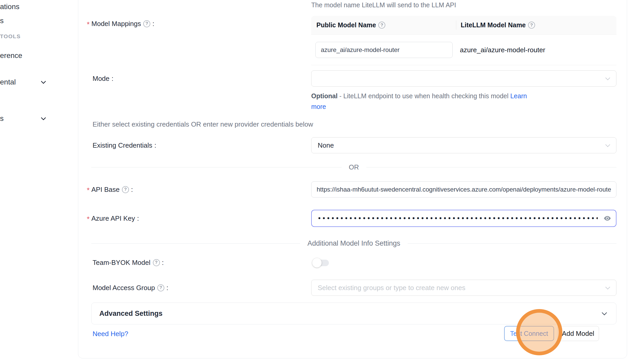 This screenshot has width=644, height=360. I want to click on help-rest: - LiteLLM endpoint to use when health ch…, so click(424, 96).